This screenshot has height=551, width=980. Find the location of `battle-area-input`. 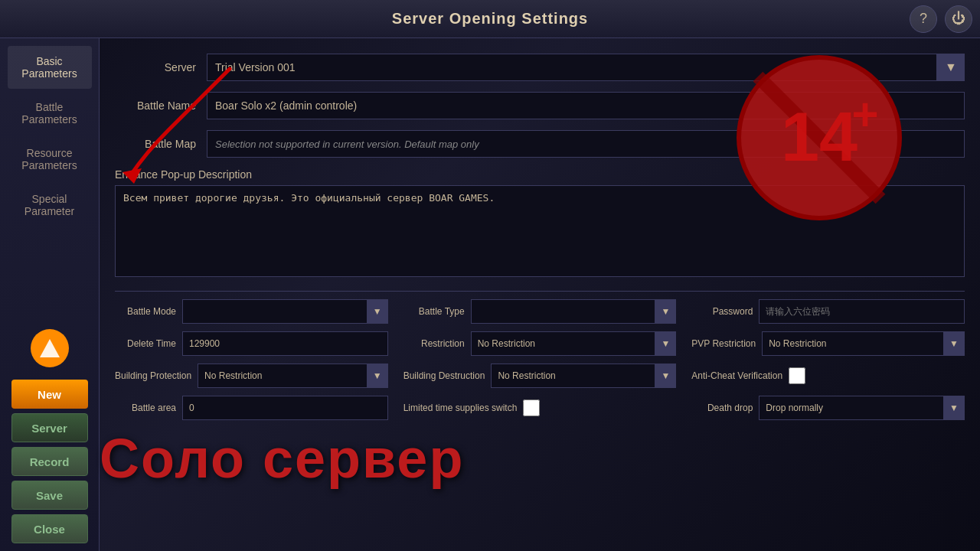

battle-area-input is located at coordinates (285, 408).